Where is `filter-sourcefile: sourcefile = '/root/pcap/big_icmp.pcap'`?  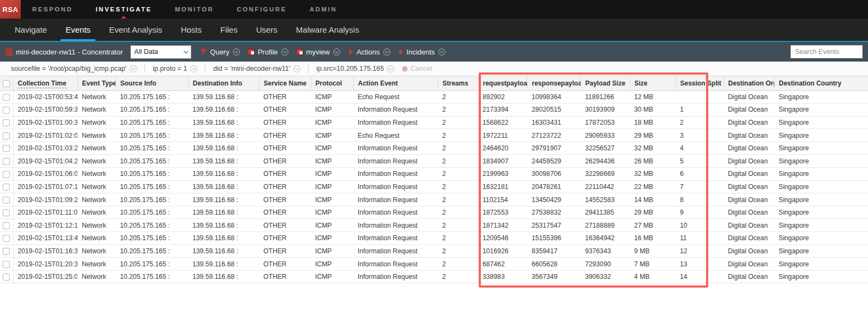 filter-sourcefile: sourcefile = '/root/pcap/big_icmp.pcap' is located at coordinates (74, 69).